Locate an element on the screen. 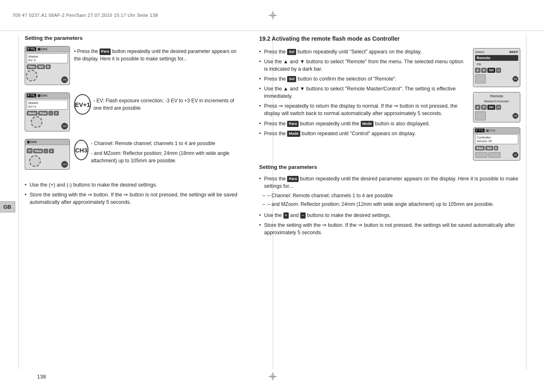 Image resolution: width=545 pixels, height=392 pixels. device3-arrow-btn: ⇒ is located at coordinates (30, 151).